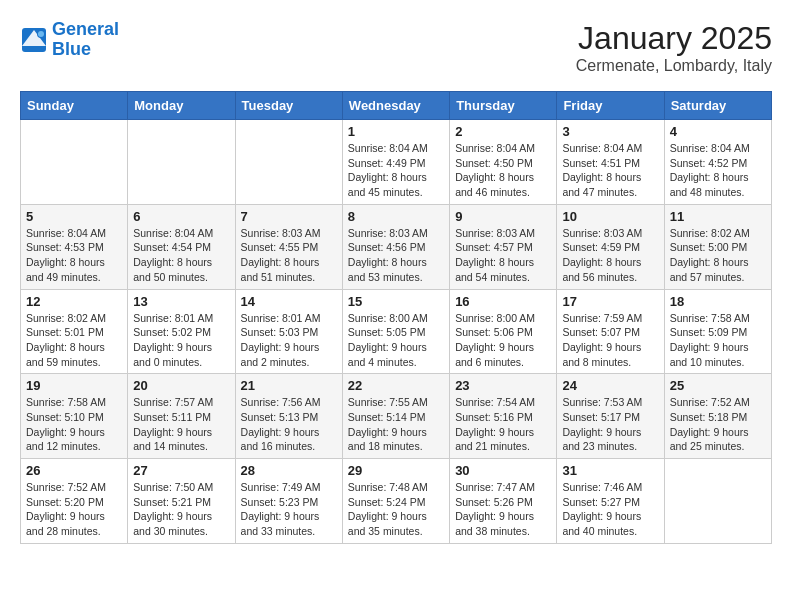 The image size is (792, 612). I want to click on calendar-week-row: 5Sunrise: 8:04 AM Sunset: 4:53 PM Daylig…, so click(396, 246).